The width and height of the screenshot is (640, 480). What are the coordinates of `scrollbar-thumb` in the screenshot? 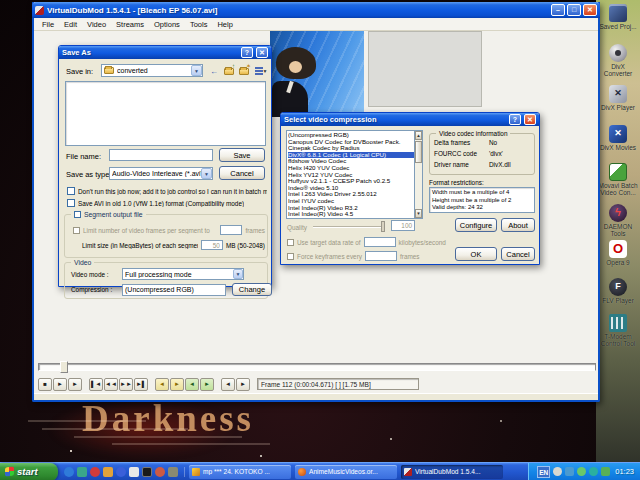 It's located at (418, 152).